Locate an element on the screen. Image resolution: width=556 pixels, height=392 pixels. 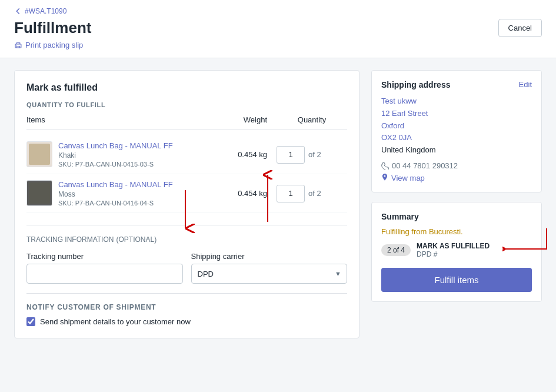
summary-row: 2 of 4 MARK AS FULFILLED DPD # is located at coordinates (457, 250).